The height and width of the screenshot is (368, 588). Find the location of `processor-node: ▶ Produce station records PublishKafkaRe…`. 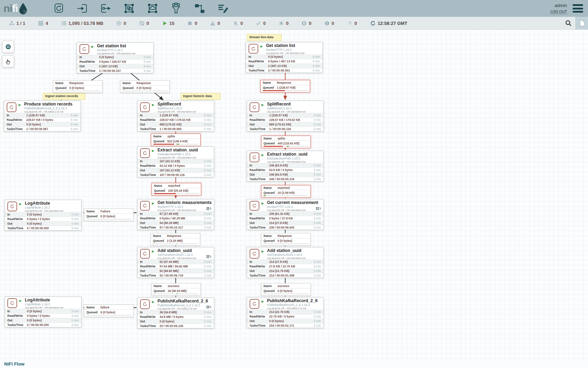

processor-node: ▶ Produce station records PublishKafkaRe… is located at coordinates (42, 116).